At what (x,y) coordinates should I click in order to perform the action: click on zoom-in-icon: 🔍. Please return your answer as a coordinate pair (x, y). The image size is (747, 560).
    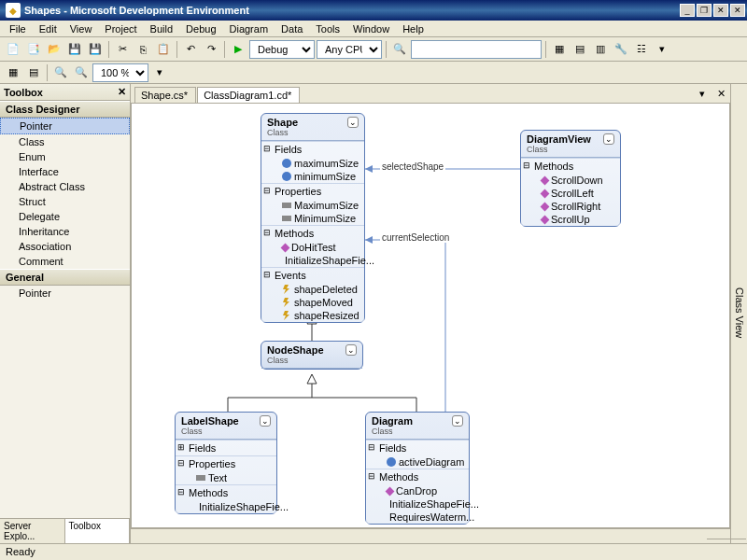
    Looking at the image, I should click on (61, 73).